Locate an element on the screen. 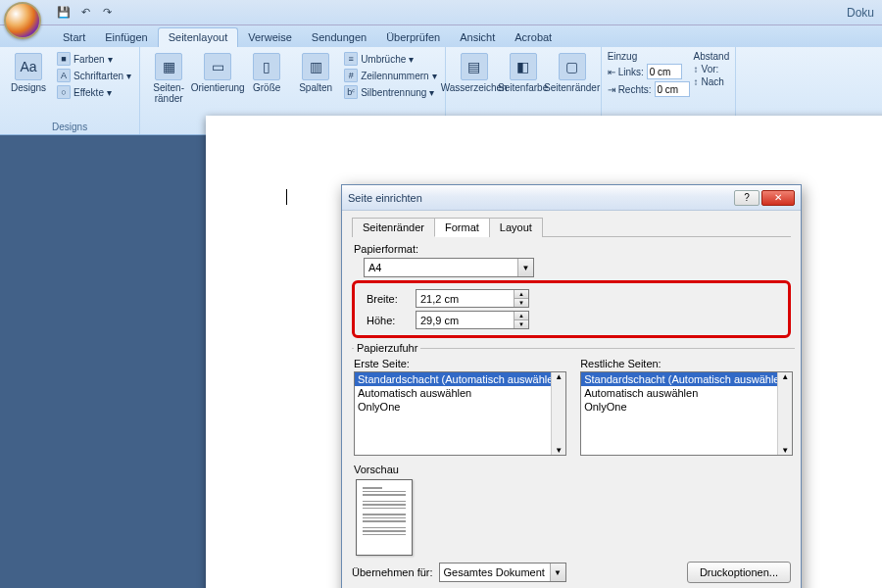 The height and width of the screenshot is (588, 882). hyphenation-icon: bᶜ is located at coordinates (351, 92).